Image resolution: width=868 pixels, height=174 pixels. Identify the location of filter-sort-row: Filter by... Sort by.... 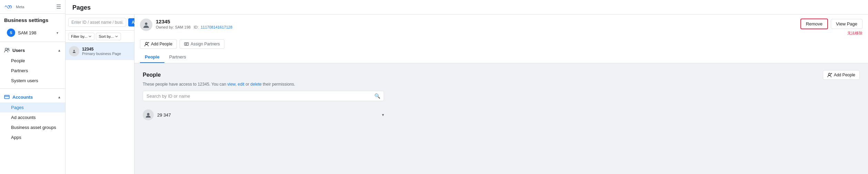
(100, 36).